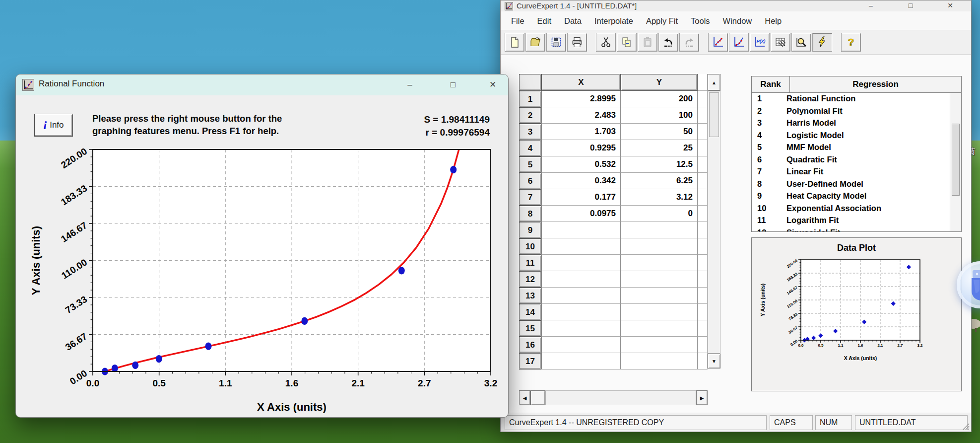  I want to click on save-button, so click(556, 42).